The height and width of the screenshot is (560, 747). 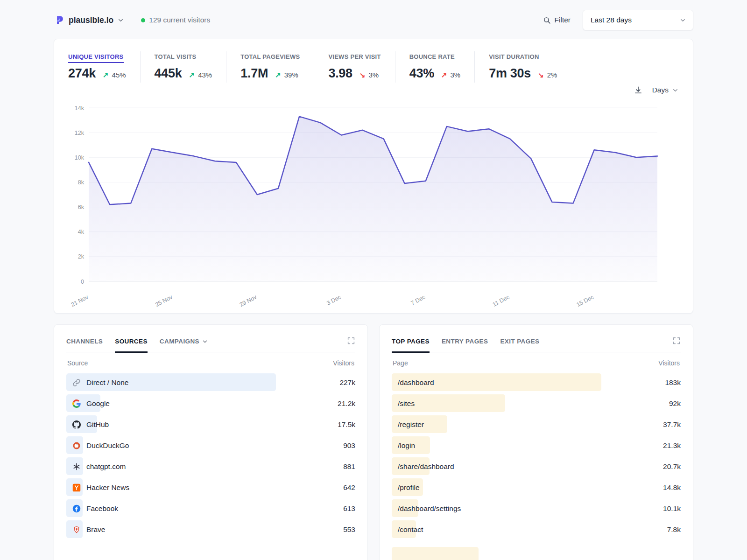 What do you see at coordinates (406, 404) in the screenshot?
I see `row-label: /sites` at bounding box center [406, 404].